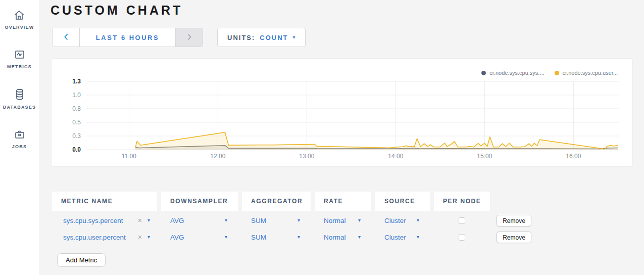  I want to click on column-header-aggregator: AGGREGATOR, so click(276, 201).